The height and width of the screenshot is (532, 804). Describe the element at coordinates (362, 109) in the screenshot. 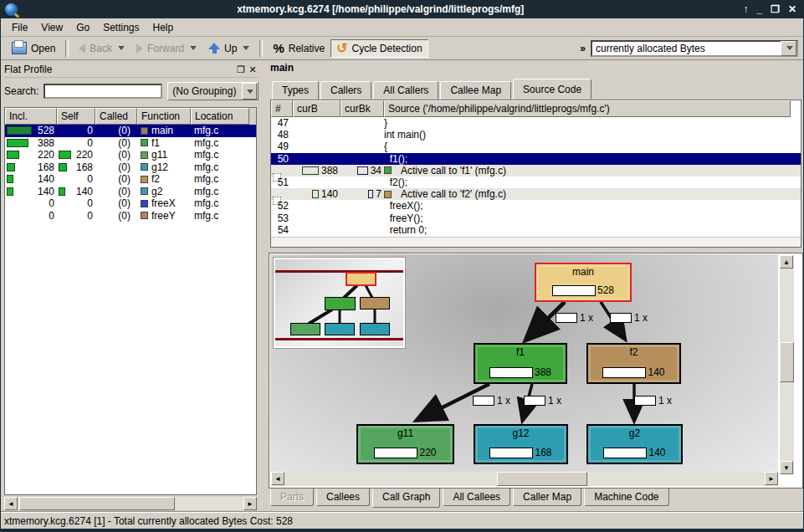

I see `column-header: curBk` at that location.